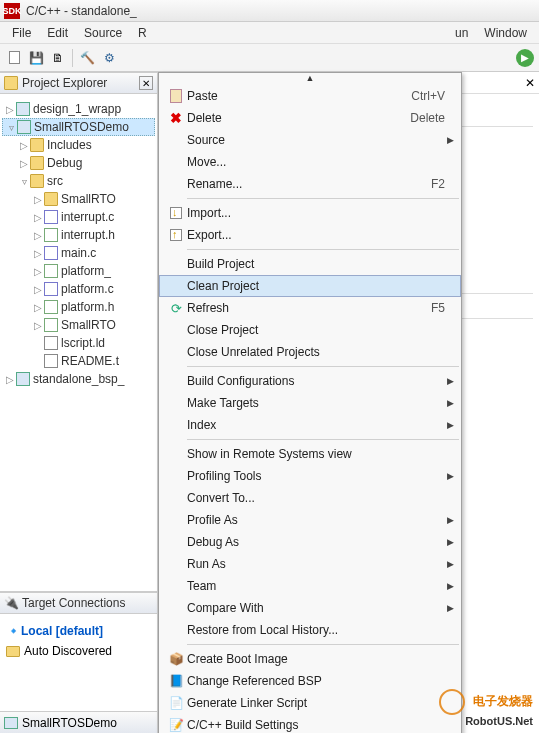  What do you see at coordinates (310, 330) in the screenshot?
I see `menu-close-project: Close Project` at bounding box center [310, 330].